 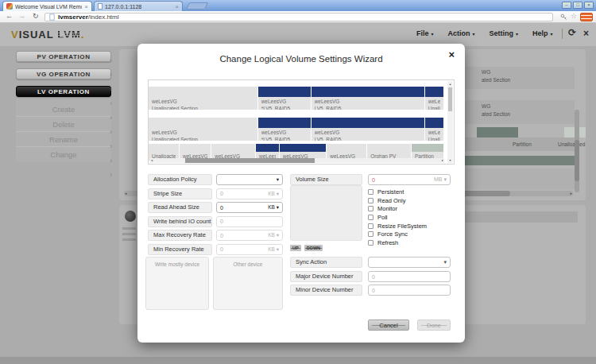 What do you see at coordinates (450, 84) in the screenshot?
I see `scroll-up-icon: ▴` at bounding box center [450, 84].